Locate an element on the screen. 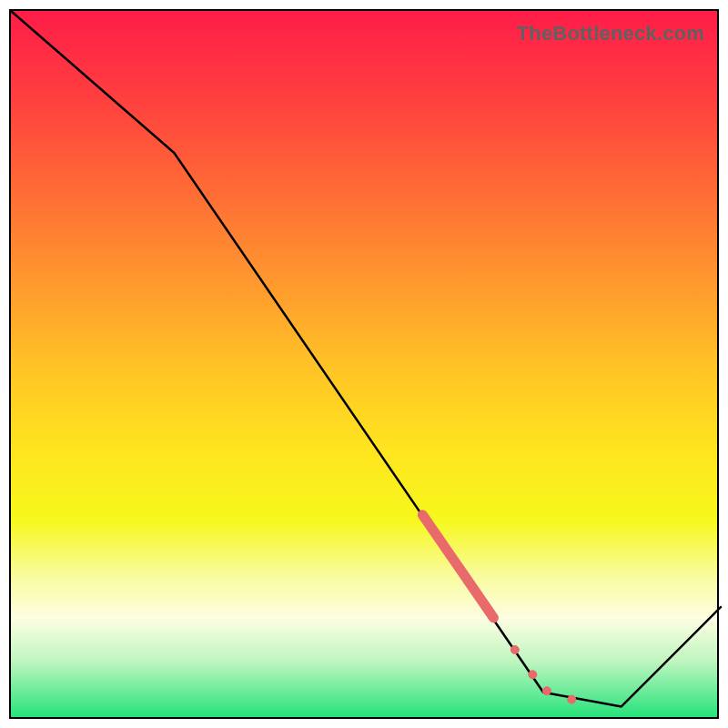  highlighted-segment is located at coordinates (458, 566).